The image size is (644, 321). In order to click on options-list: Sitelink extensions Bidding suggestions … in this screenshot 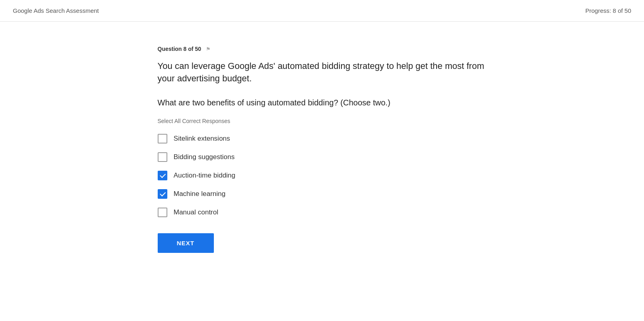, I will do `click(322, 176)`.